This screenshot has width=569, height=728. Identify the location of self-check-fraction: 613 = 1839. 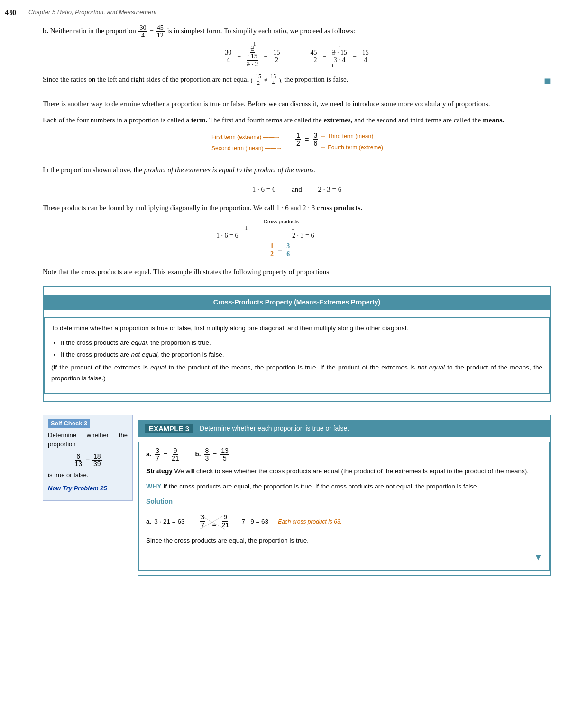
(88, 461).